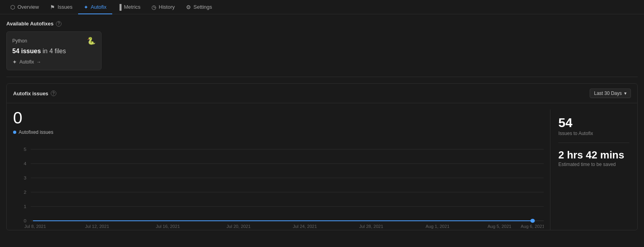 This screenshot has height=247, width=644. What do you see at coordinates (15, 132) in the screenshot?
I see `legend-dot` at bounding box center [15, 132].